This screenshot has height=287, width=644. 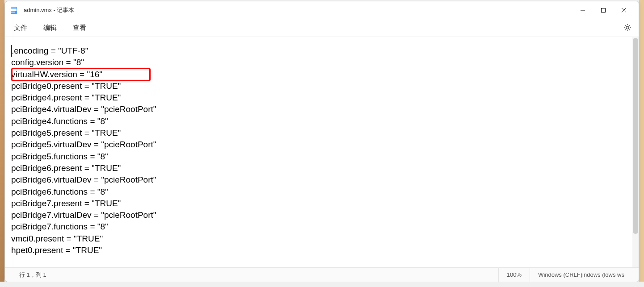 What do you see at coordinates (642, 144) in the screenshot?
I see `desktop-right-edge` at bounding box center [642, 144].